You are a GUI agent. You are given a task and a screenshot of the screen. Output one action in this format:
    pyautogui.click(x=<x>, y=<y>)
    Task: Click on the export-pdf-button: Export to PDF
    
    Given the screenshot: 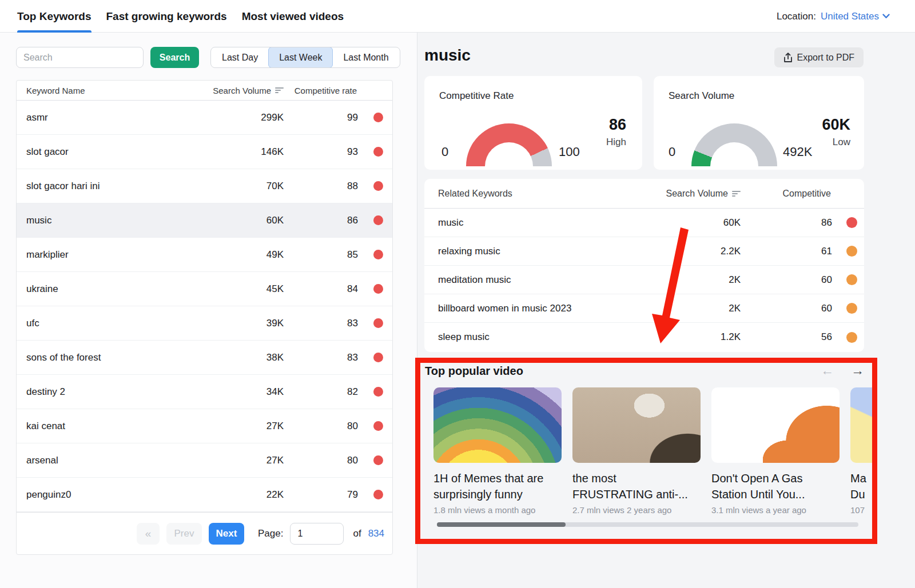 What is the action you would take?
    pyautogui.click(x=819, y=57)
    